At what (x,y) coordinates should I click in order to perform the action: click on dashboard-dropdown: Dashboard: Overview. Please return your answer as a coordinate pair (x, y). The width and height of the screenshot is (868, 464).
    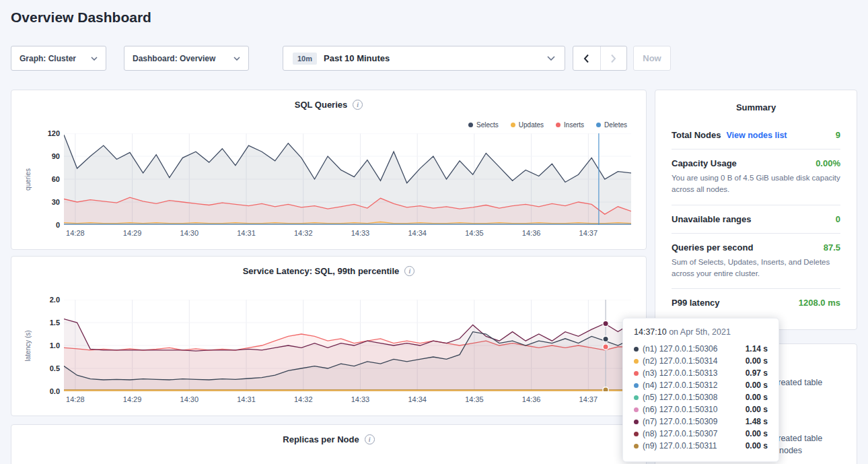
    Looking at the image, I should click on (186, 58).